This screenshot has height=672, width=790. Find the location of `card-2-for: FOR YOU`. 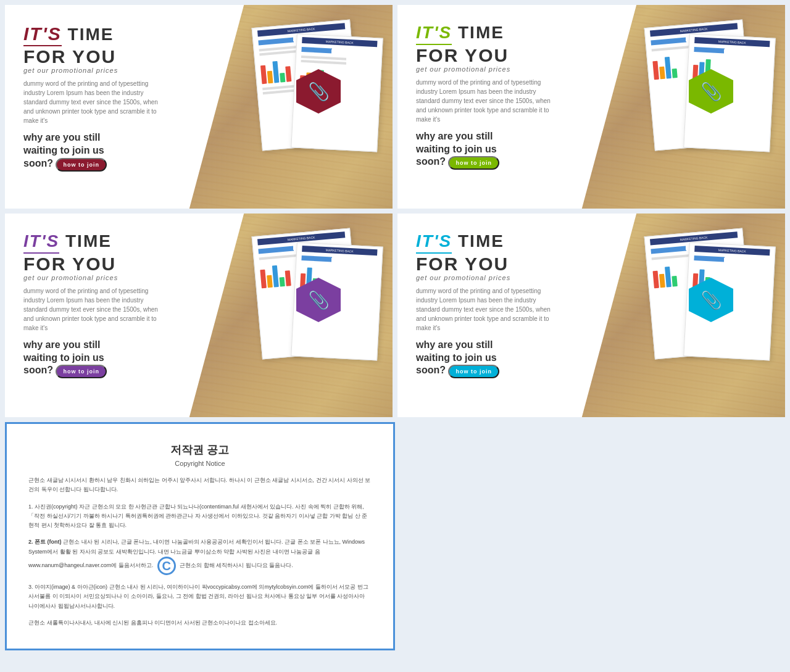

card-2-for: FOR YOU is located at coordinates (486, 56).